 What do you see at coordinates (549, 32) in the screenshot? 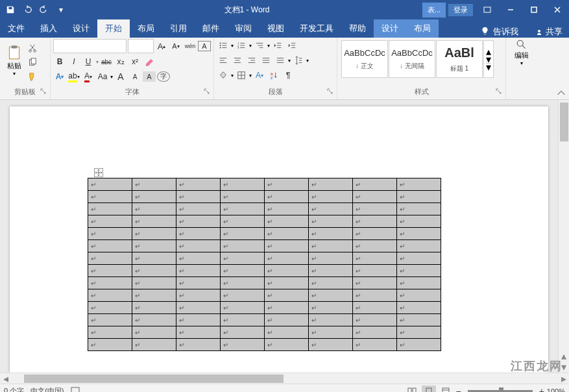
I see `share-button: 共享` at bounding box center [549, 32].